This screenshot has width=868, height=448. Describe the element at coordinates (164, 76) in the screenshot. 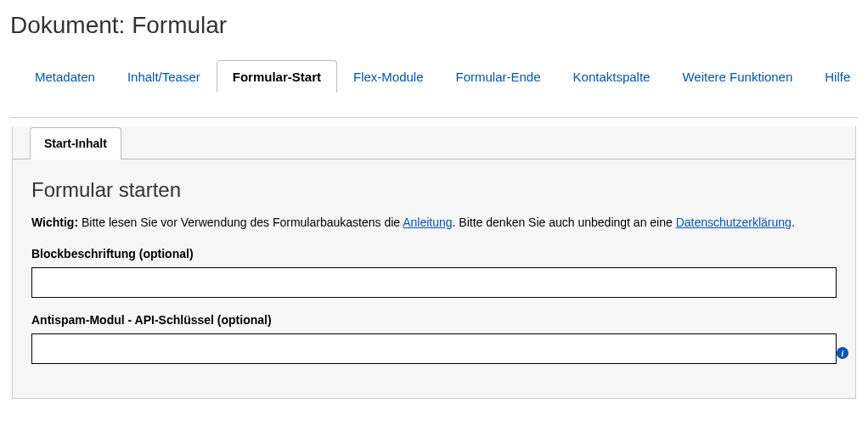

I see `tab-inhalt-teaser: Inhalt/Teaser` at that location.